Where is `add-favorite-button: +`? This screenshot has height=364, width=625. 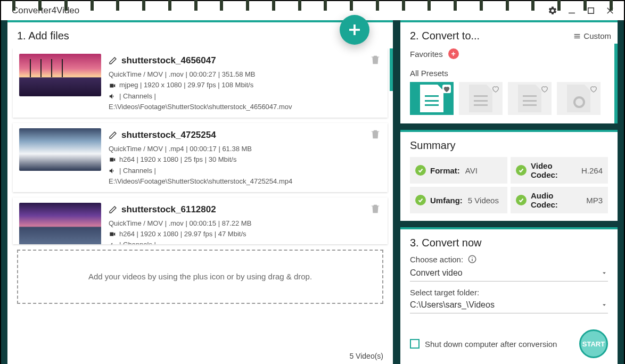 add-favorite-button: + is located at coordinates (454, 54).